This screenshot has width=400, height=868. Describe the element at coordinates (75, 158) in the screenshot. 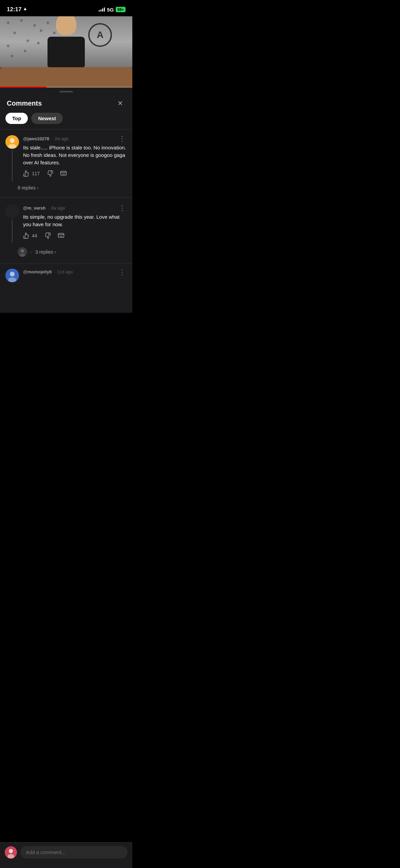

I see `comment-body-1: @jaws10278 · 2w ago ⋮ Its stale..... iPh…` at that location.